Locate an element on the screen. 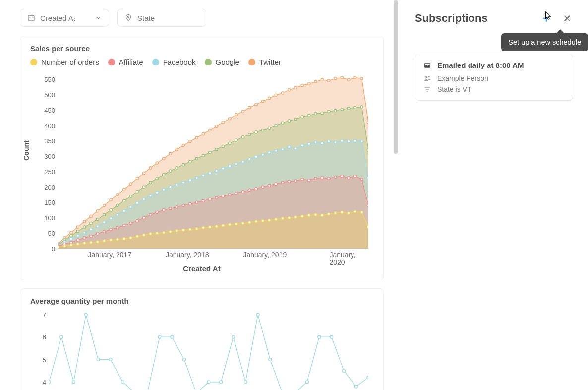 Image resolution: width=588 pixels, height=390 pixels. legend-label: Facebook is located at coordinates (179, 62).